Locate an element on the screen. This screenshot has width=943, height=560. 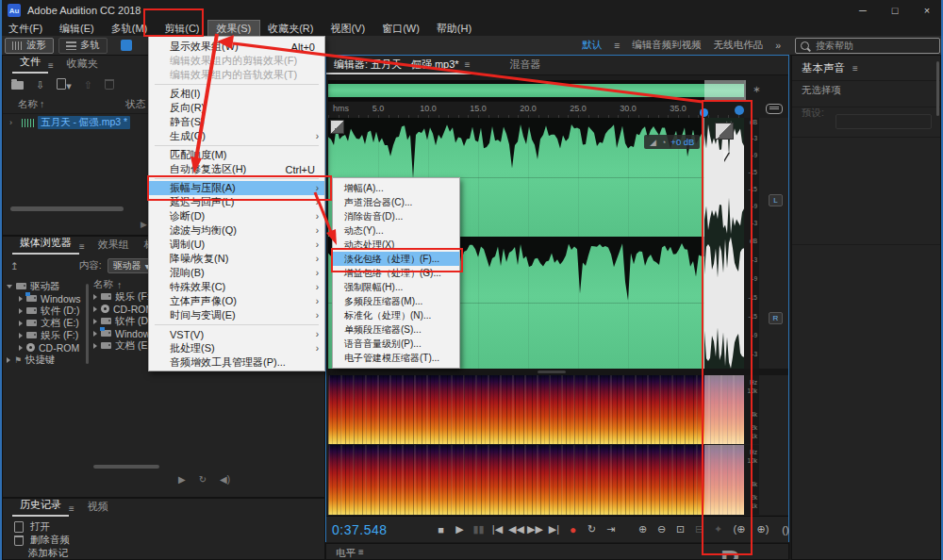
rewind-button: ◀◀ is located at coordinates (517, 530).